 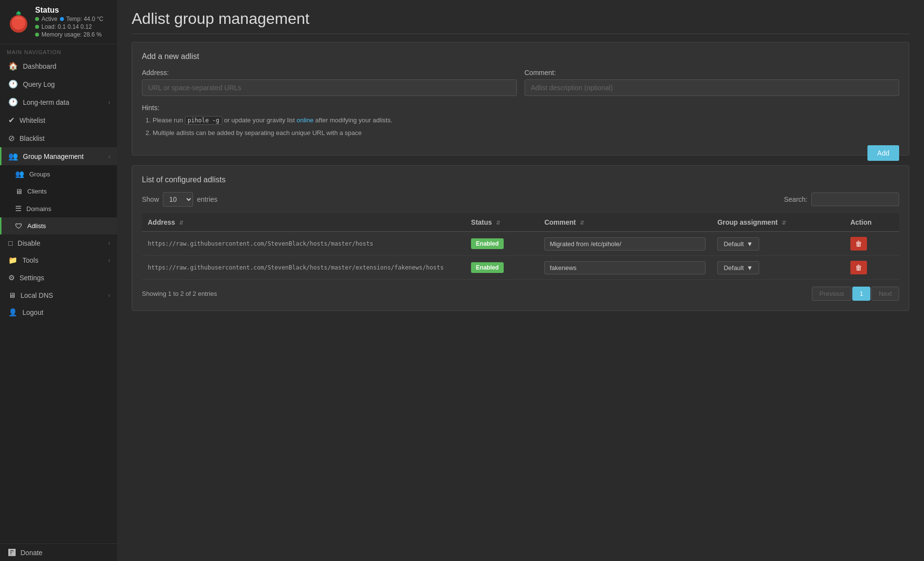 What do you see at coordinates (59, 260) in the screenshot?
I see `sidebar-item-tools: 📁 Tools ‹` at bounding box center [59, 260].